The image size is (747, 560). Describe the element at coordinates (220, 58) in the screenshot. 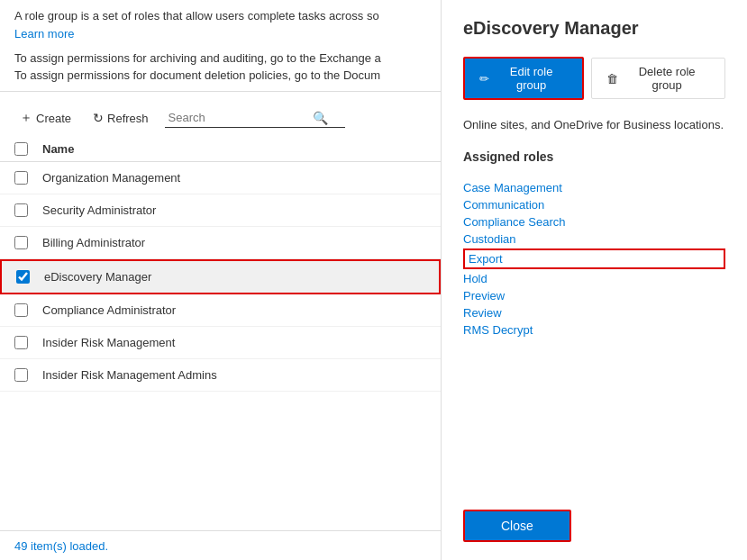

I see `assign-line-1: To assign permissions for archiving and …` at that location.